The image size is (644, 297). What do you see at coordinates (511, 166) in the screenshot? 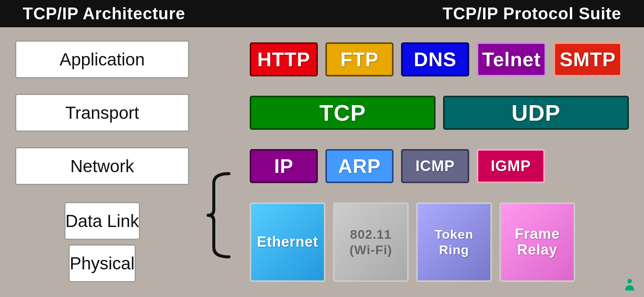
I see `proto-igmp: IGMP` at bounding box center [511, 166].